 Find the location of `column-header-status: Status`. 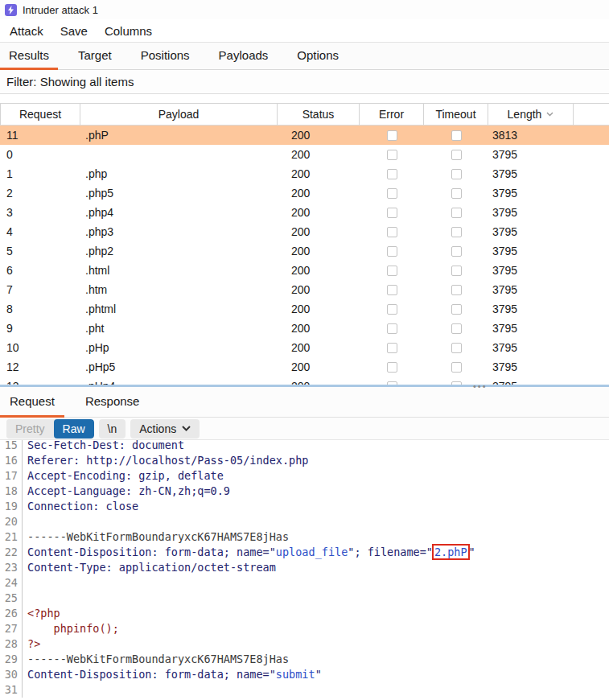

column-header-status: Status is located at coordinates (319, 114).